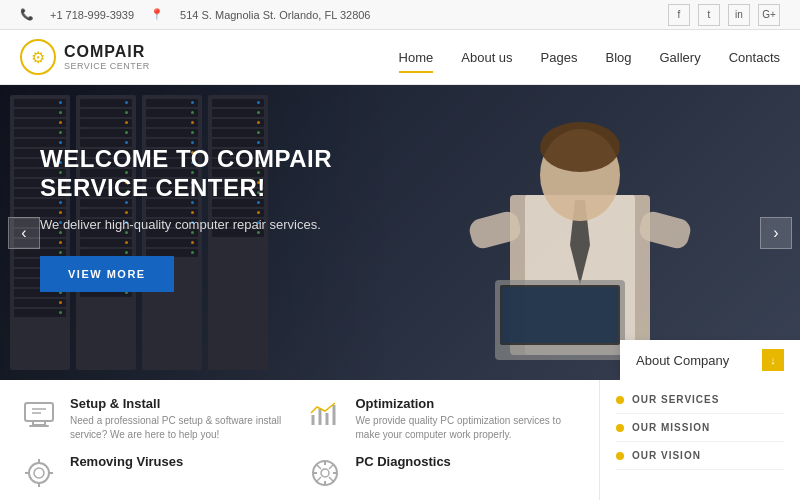  Describe the element at coordinates (157, 419) in the screenshot. I see `service-setup: Setup & Install Need a professional PC s…` at that location.